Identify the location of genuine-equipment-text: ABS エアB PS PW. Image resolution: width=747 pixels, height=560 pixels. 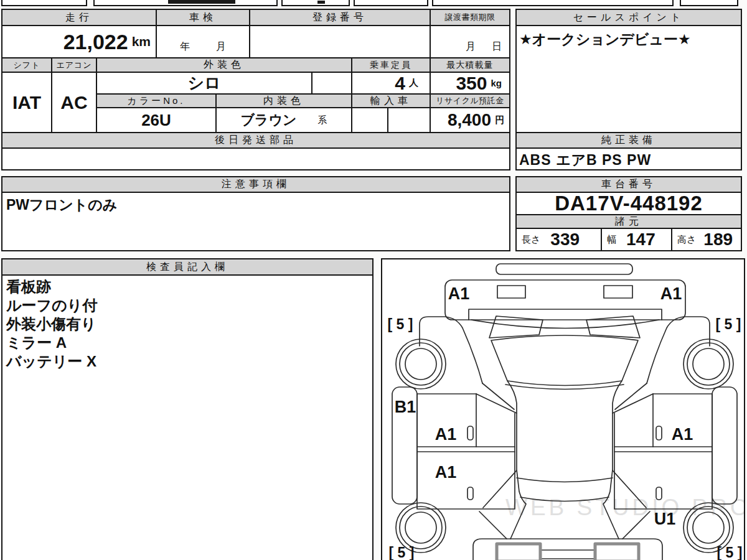
(629, 161).